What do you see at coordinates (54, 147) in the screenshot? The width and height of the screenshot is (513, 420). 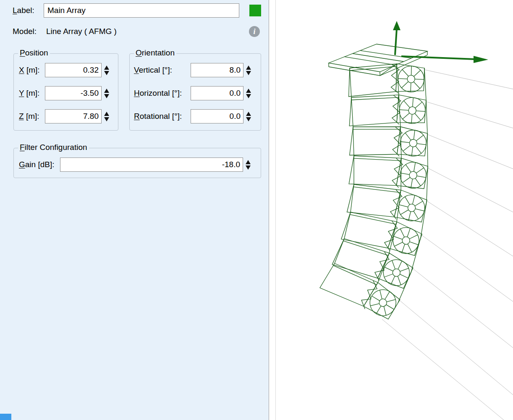 I see `filter-group-title: Filter Configuration` at bounding box center [54, 147].